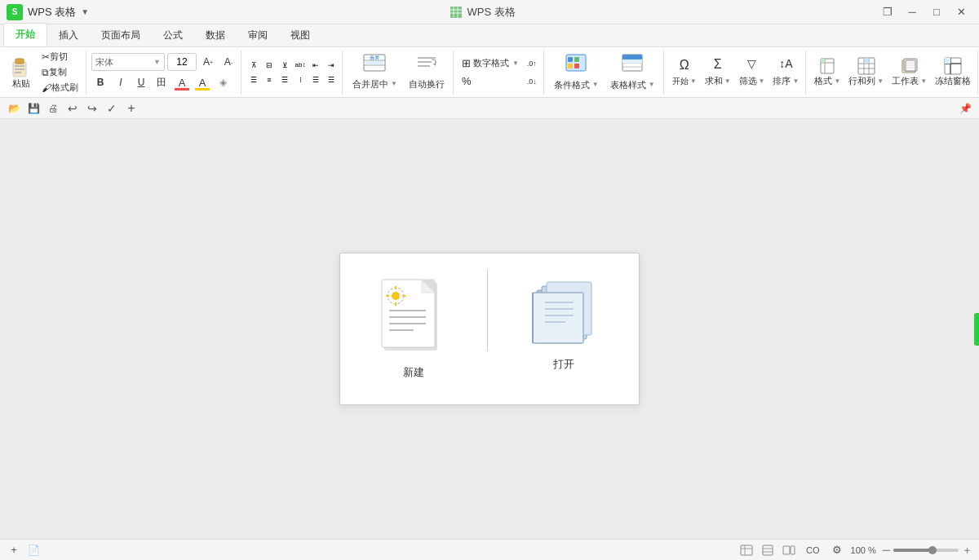 The width and height of the screenshot is (979, 560). Describe the element at coordinates (532, 82) in the screenshot. I see `decimal-decrease-button: .0↓` at that location.